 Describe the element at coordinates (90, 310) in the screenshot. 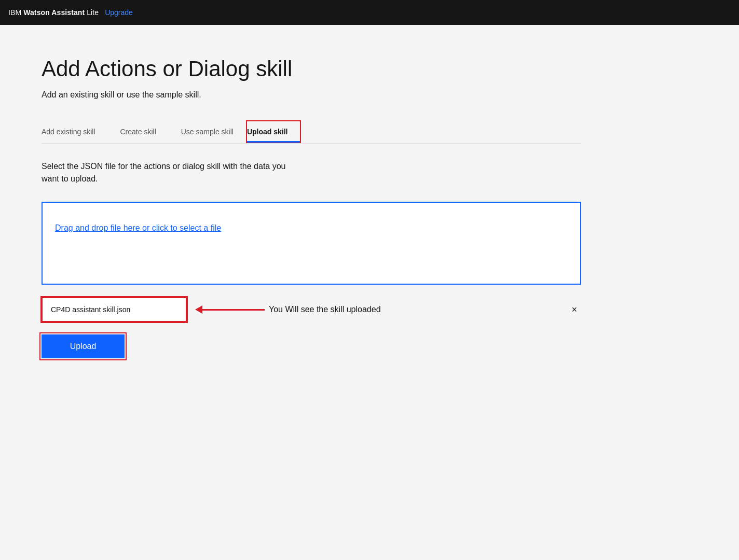

I see `file-name: CP4D assistant skill.json` at that location.